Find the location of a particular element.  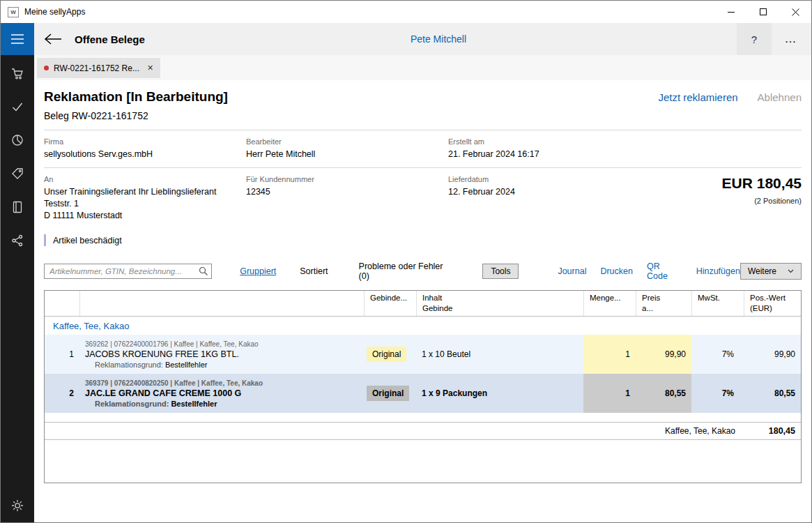

inhalt-cell: 1 x 9 Packungen is located at coordinates (500, 393).